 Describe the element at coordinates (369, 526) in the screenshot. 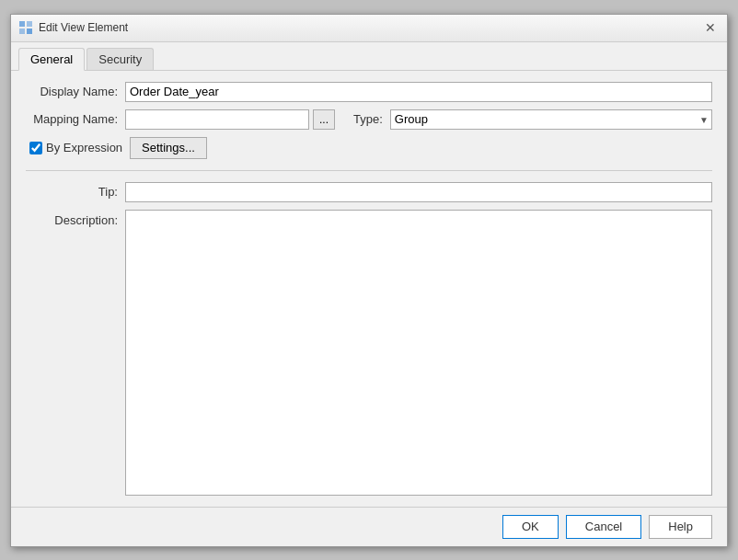

I see `dialog-footer: OK Cancel Help` at that location.